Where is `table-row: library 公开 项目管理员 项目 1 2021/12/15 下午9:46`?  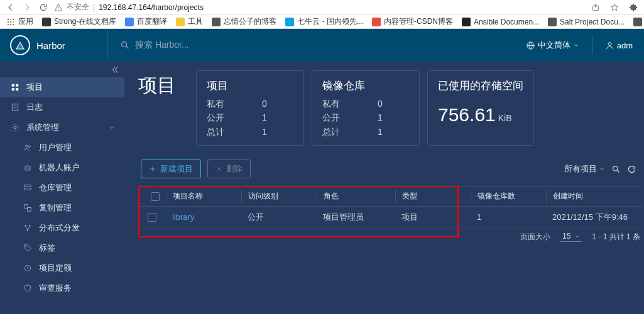
table-row: library 公开 项目管理员 项目 1 2021/12/15 下午9:46 is located at coordinates (391, 217).